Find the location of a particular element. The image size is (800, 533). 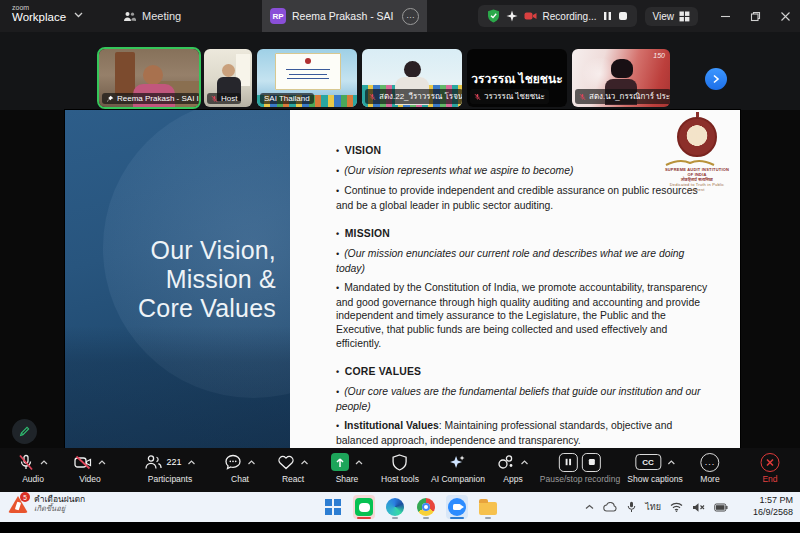

captions-button: CC Show captions is located at coordinates (654, 468).